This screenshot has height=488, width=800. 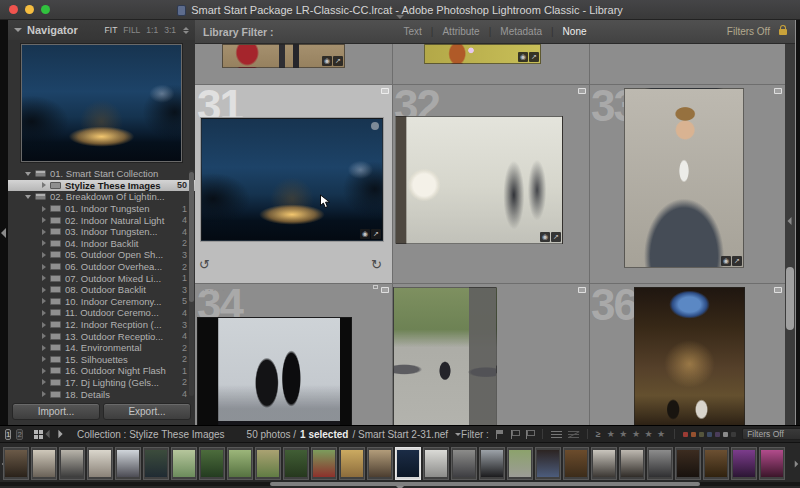 What do you see at coordinates (790, 221) in the screenshot?
I see `collapse-right-panel-icon` at bounding box center [790, 221].